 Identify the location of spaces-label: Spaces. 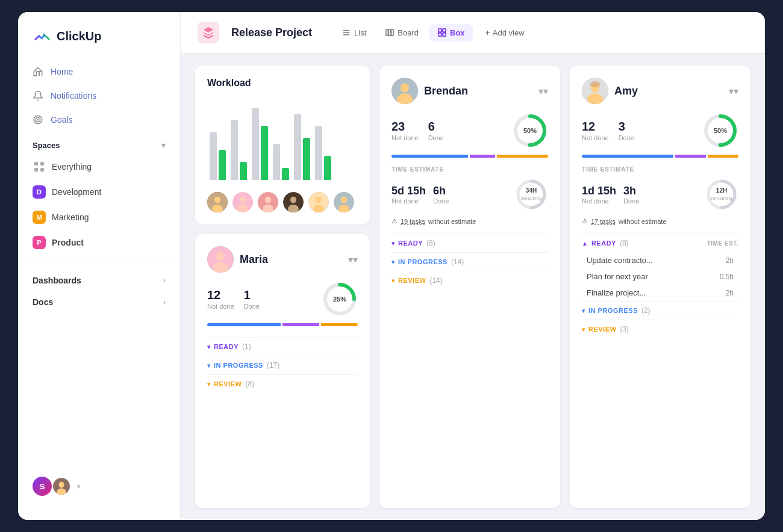
(46, 146).